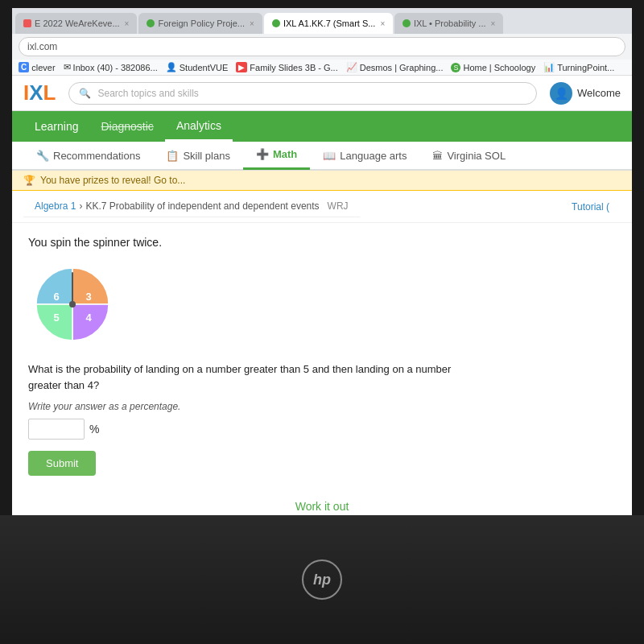 The height and width of the screenshot is (644, 644). Describe the element at coordinates (43, 156) in the screenshot. I see `recommendations-icon: 🔧` at that location.